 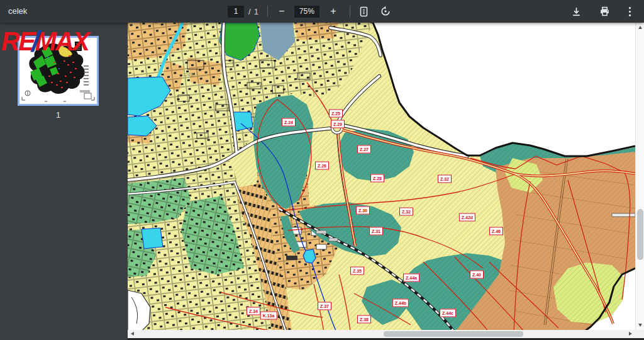 I want to click on parcel-number-label: 22811, so click(x=189, y=74).